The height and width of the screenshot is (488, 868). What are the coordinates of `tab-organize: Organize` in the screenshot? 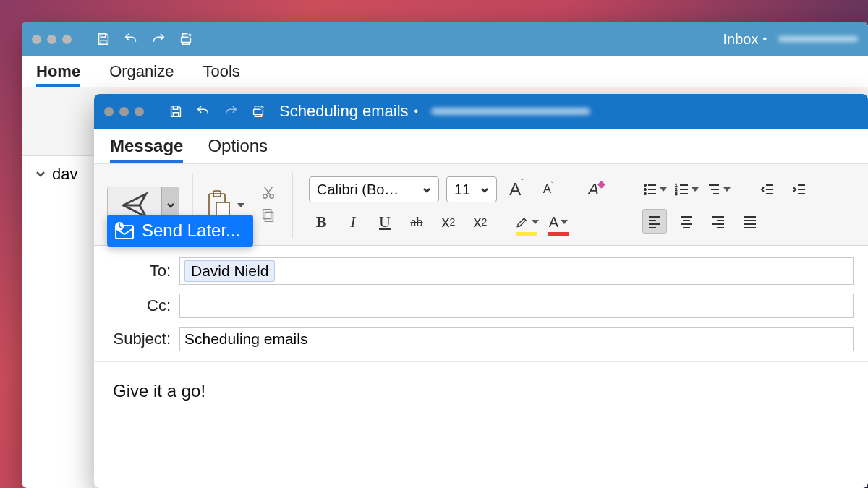 It's located at (142, 74).